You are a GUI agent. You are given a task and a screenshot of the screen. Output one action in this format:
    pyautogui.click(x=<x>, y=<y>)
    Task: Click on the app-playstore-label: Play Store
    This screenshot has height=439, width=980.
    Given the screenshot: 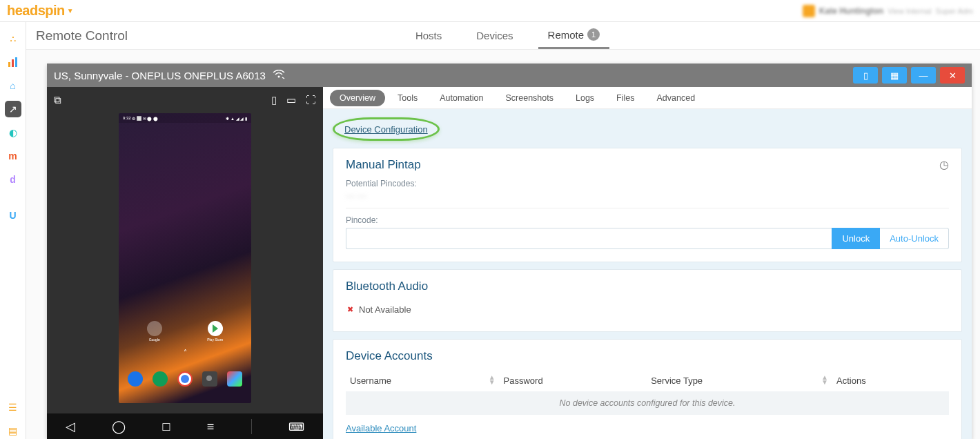 What is the action you would take?
    pyautogui.click(x=215, y=340)
    